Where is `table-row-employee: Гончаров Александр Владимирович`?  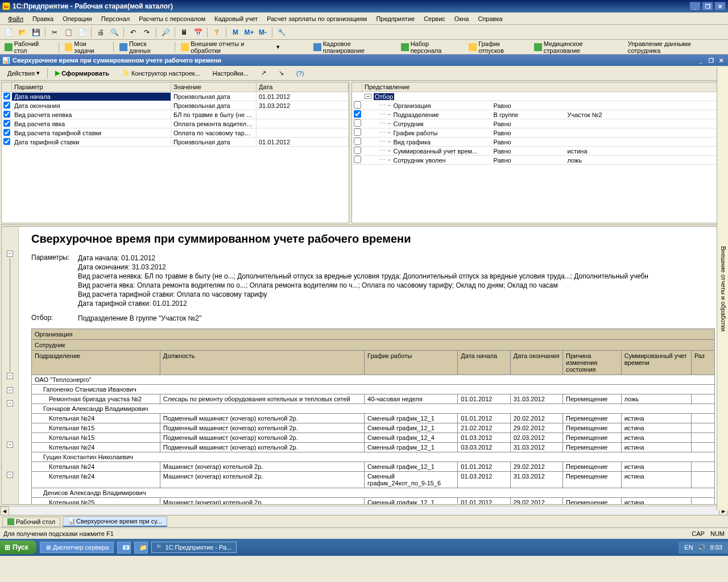
table-row-employee: Гончаров Александр Владимирович is located at coordinates (373, 409).